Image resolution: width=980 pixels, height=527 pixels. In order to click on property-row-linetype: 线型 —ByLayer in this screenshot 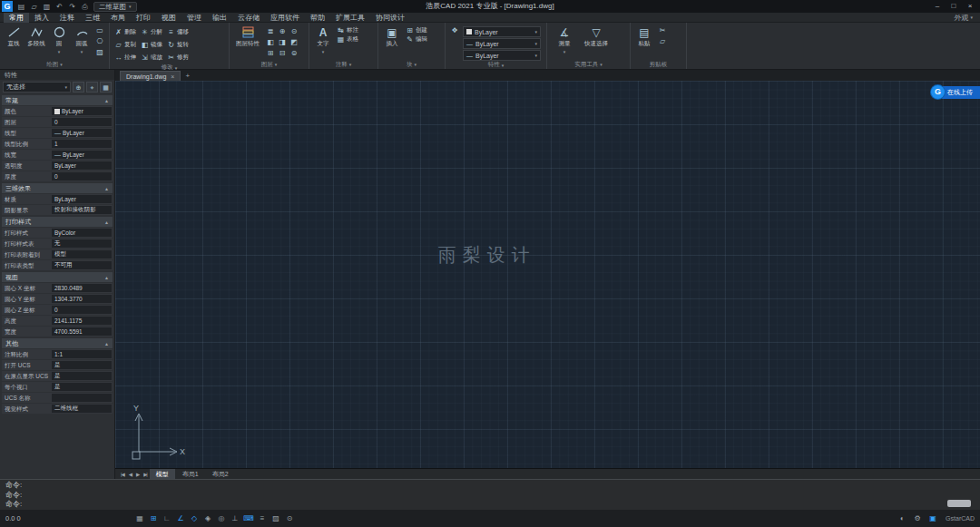, I will do `click(57, 132)`.